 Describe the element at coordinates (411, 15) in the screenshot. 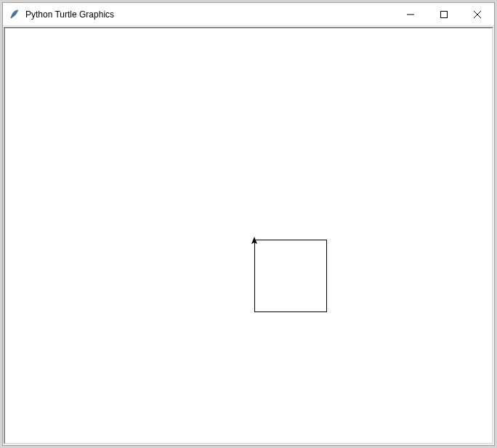

I see `minimize-icon` at that location.